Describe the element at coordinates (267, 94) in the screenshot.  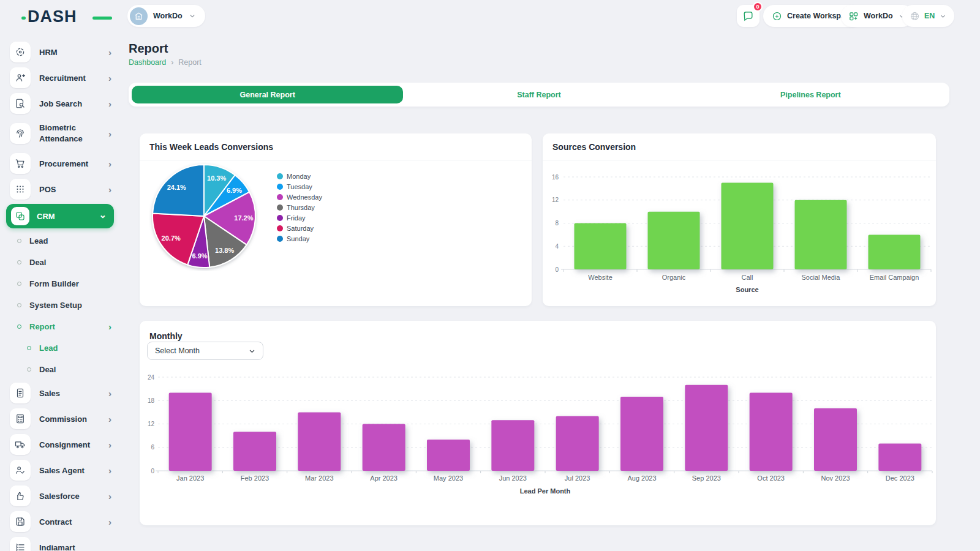
I see `tab-general-report: General Report` at that location.